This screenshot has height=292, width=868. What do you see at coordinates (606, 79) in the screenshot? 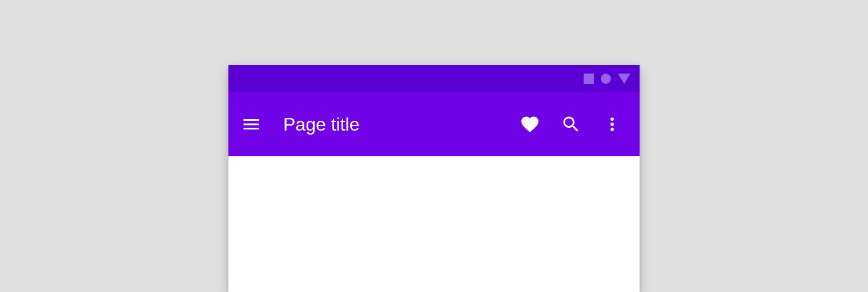
I see `status-circle-icon` at bounding box center [606, 79].